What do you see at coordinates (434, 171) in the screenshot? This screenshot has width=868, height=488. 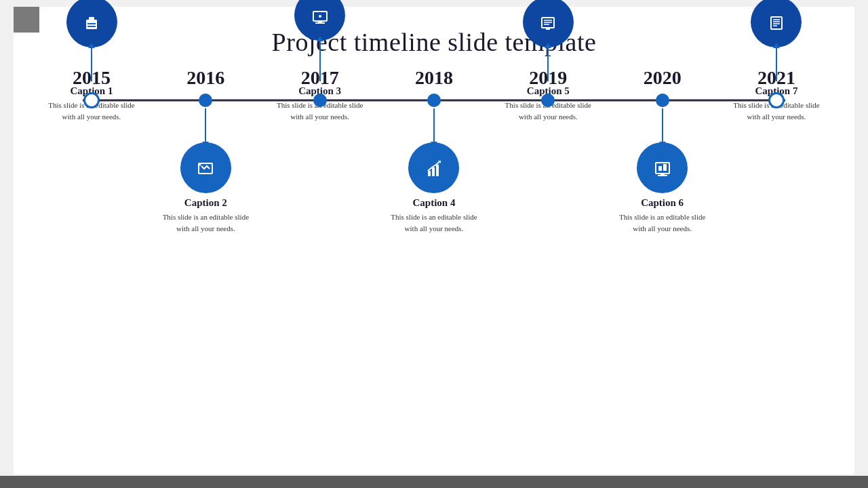 I see `node-col-4: Caption 4 This slide is an editable slid…` at bounding box center [434, 171].